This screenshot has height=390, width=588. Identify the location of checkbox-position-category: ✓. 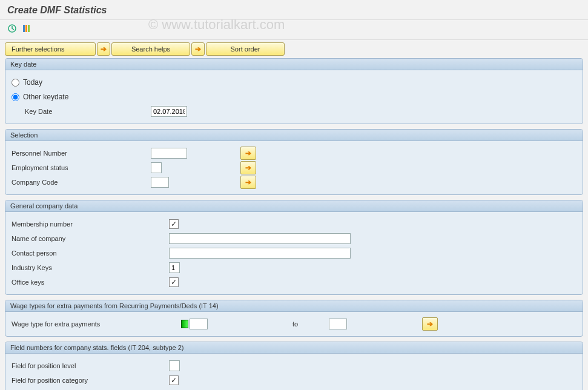
(174, 380).